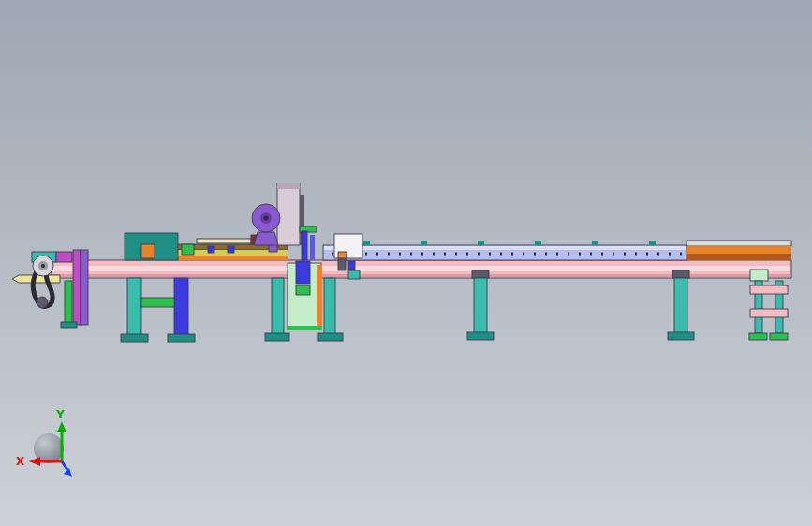  I want to click on lower-foot-right, so click(331, 337).